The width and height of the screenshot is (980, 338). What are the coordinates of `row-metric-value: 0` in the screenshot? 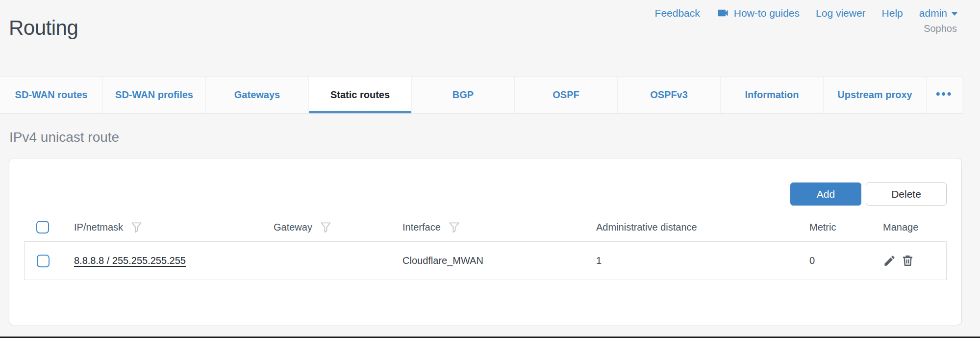 It's located at (846, 261).